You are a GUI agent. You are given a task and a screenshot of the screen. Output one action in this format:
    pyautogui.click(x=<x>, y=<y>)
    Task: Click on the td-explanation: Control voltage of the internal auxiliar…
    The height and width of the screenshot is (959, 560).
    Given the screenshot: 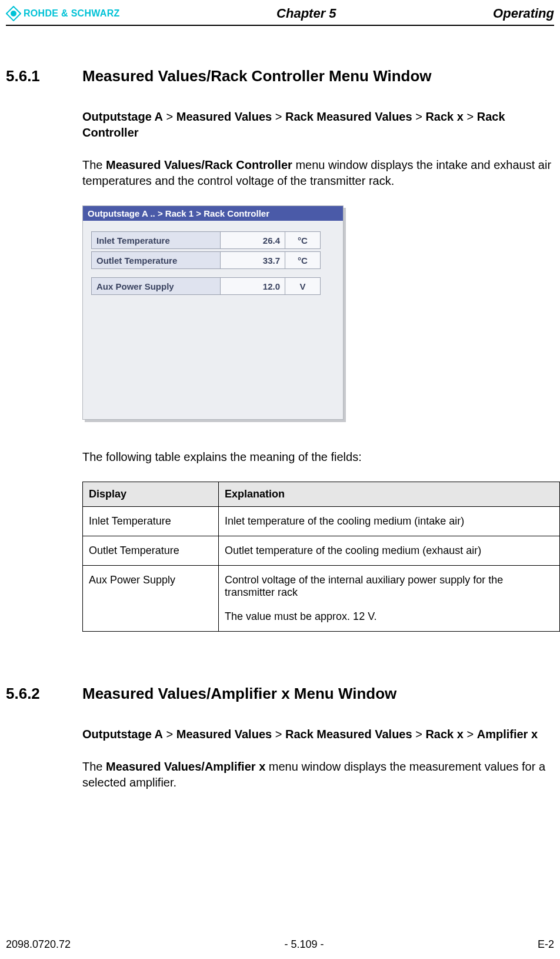 What is the action you would take?
    pyautogui.click(x=389, y=599)
    